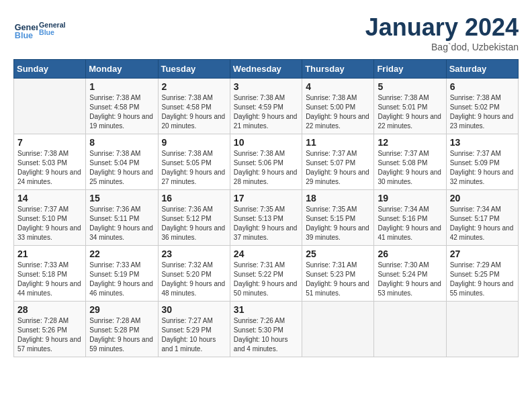 This screenshot has height=411, width=532. What do you see at coordinates (266, 69) in the screenshot?
I see `weekday-header: Wednesday` at bounding box center [266, 69].